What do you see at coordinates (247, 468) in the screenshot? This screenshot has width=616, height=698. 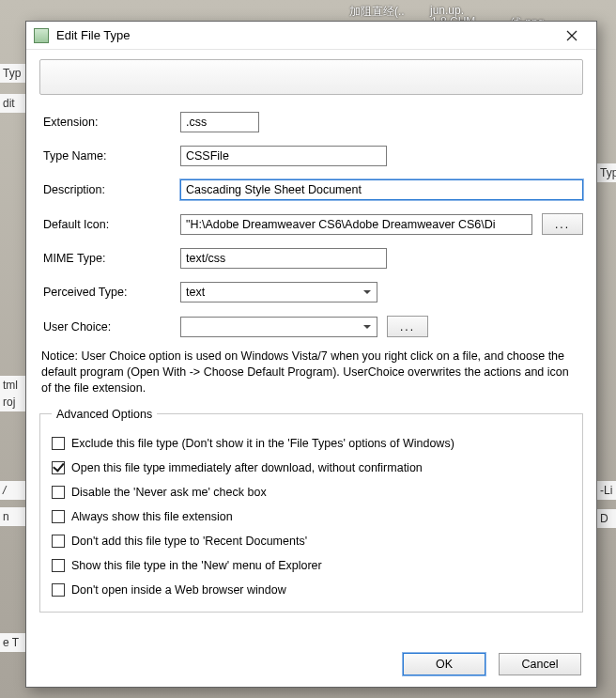 I see `checkbox-label: Open this file type immediately after do…` at bounding box center [247, 468].